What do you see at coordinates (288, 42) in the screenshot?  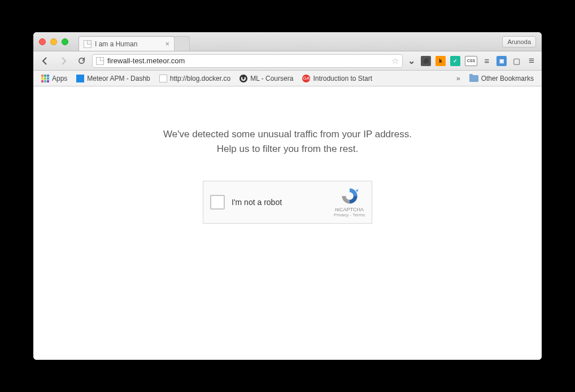 I see `titlebar: I am a Human × Arunoda` at bounding box center [288, 42].